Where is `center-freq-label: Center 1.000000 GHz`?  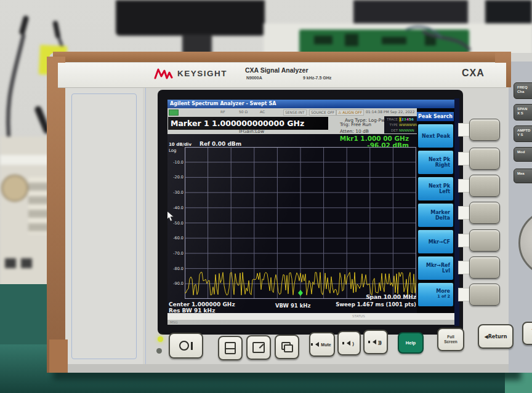
center-freq-label: Center 1.000000 GHz is located at coordinates (202, 304).